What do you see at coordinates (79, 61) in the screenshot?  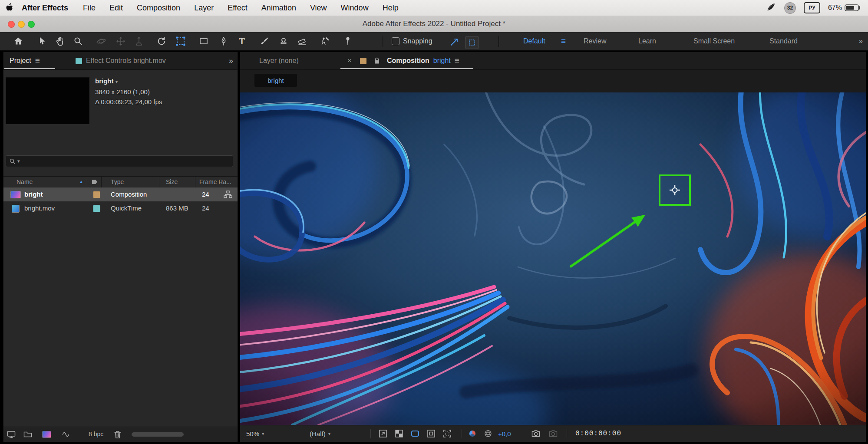 I see `panel-color-swatch` at bounding box center [79, 61].